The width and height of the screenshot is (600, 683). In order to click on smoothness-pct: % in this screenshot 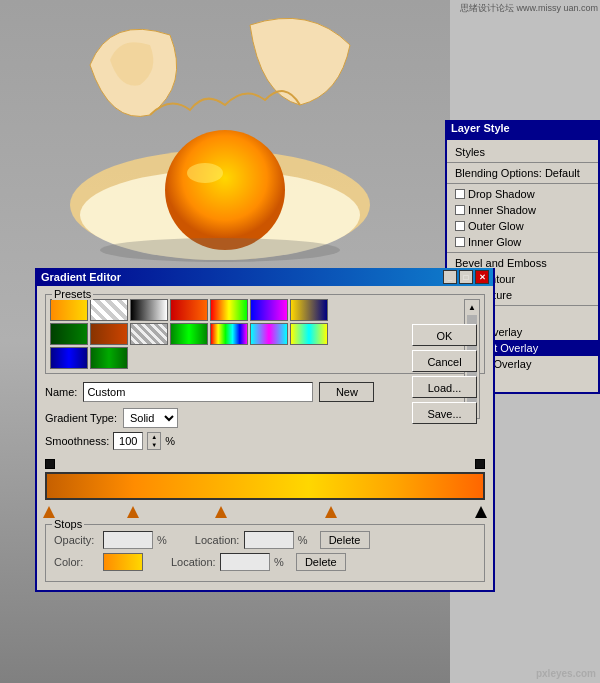, I will do `click(170, 441)`.